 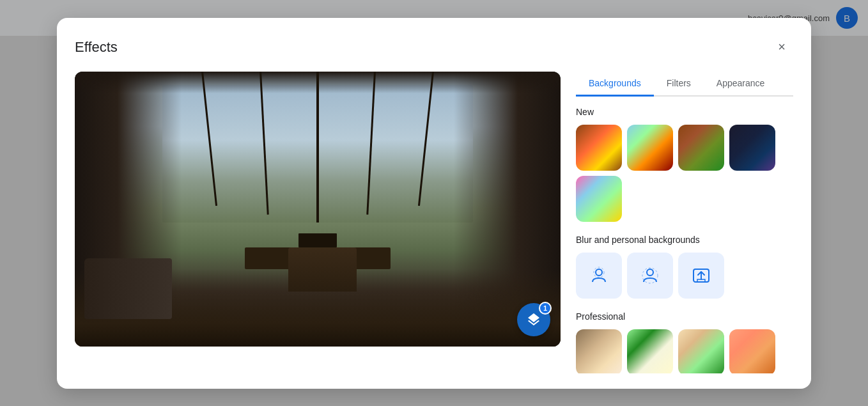 I want to click on effects-button: 1, so click(x=534, y=320).